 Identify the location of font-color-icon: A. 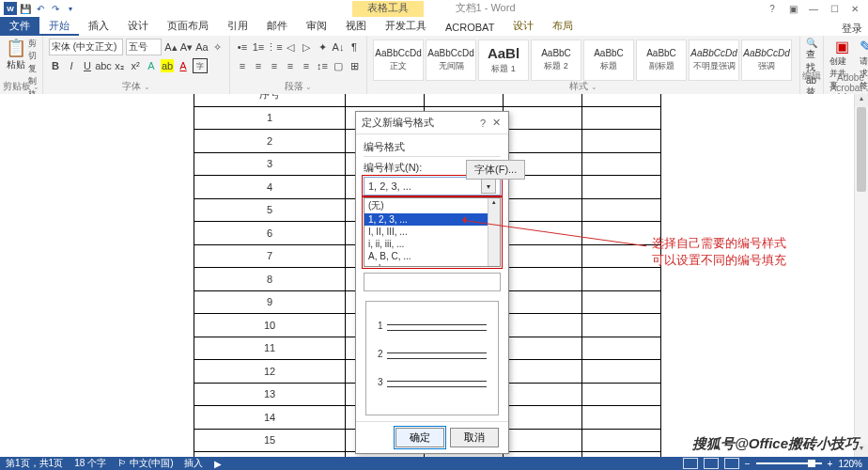
(183, 66).